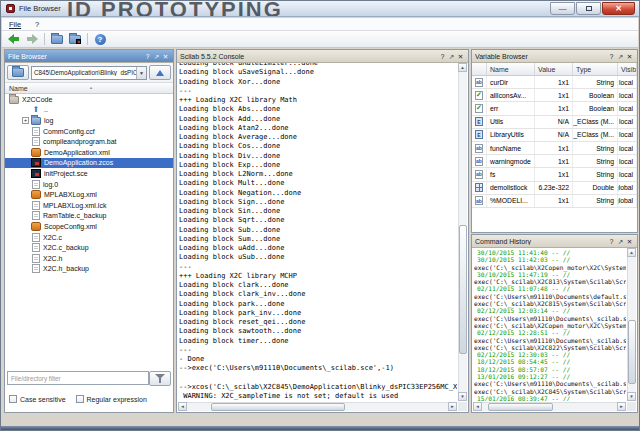 The image size is (640, 431). What do you see at coordinates (588, 8) in the screenshot?
I see `restore-button` at bounding box center [588, 8].